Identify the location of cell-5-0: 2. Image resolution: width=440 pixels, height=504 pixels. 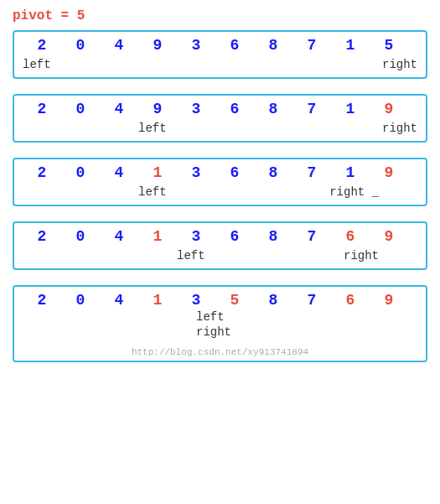
(42, 300).